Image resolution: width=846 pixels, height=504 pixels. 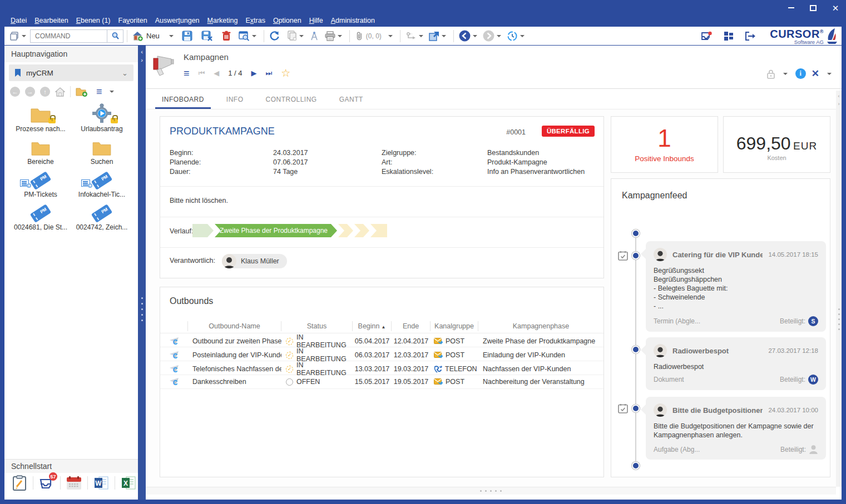 I want to click on command-input, so click(x=68, y=36).